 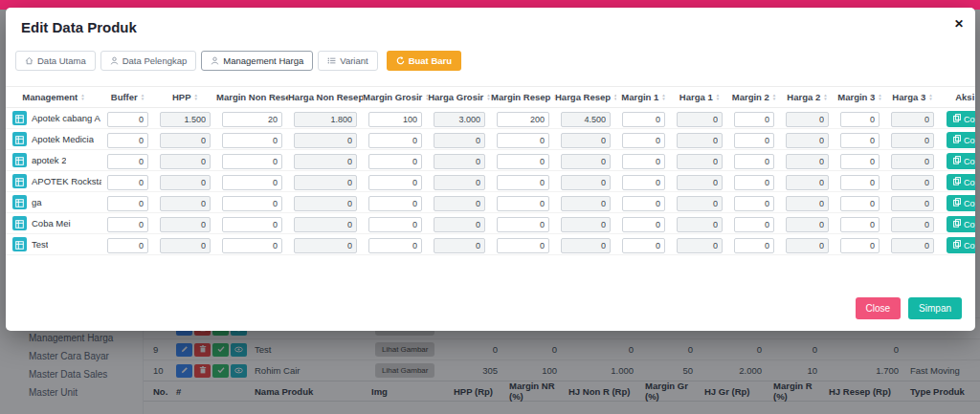 I want to click on price-col-header: Margin 2▲▼, so click(x=754, y=98).